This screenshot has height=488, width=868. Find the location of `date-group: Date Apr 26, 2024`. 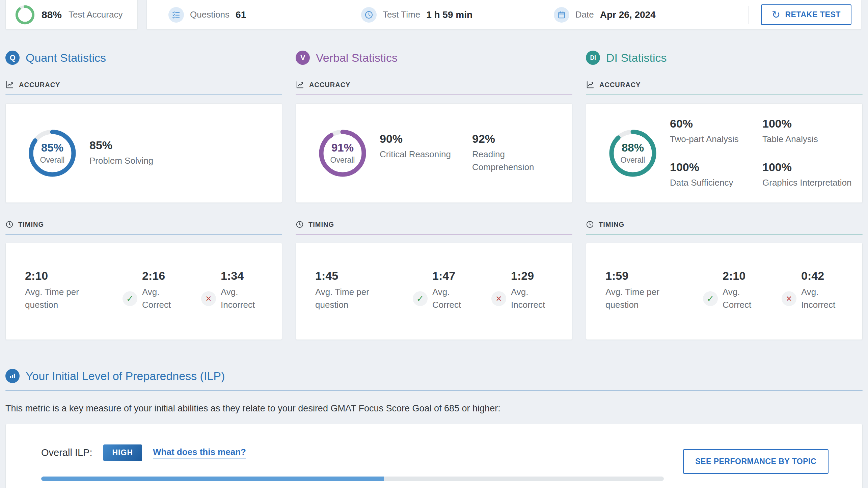

date-group: Date Apr 26, 2024 is located at coordinates (650, 15).